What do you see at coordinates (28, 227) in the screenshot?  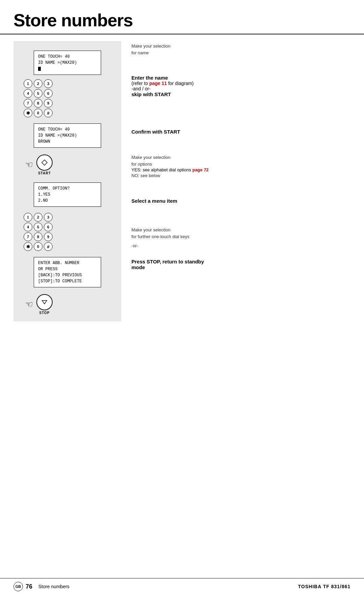 I see `key2-4: 4` at bounding box center [28, 227].